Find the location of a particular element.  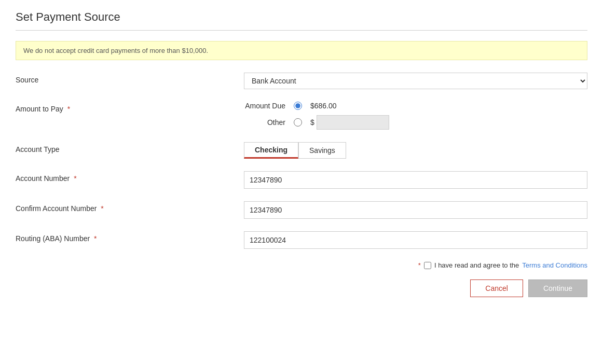

account-number-label: Account Number * is located at coordinates (130, 177).